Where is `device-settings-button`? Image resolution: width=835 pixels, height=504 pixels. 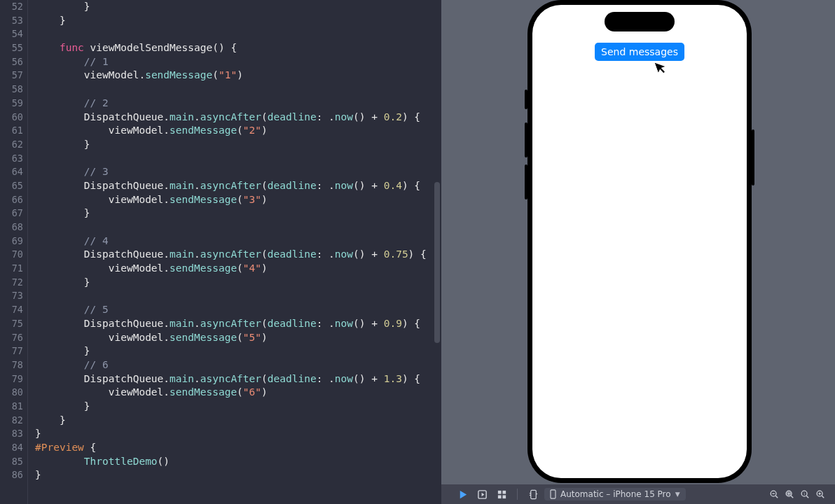 device-settings-button is located at coordinates (533, 494).